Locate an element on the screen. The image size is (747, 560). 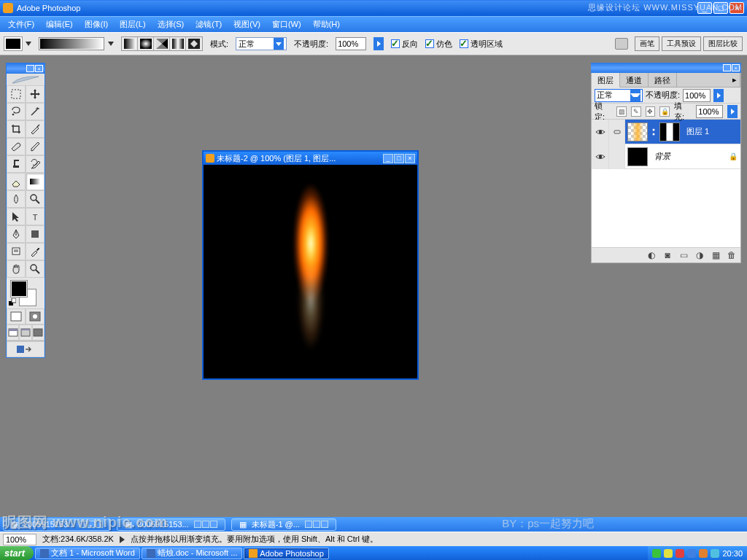
tray-clock: 20:30 is located at coordinates (732, 553).